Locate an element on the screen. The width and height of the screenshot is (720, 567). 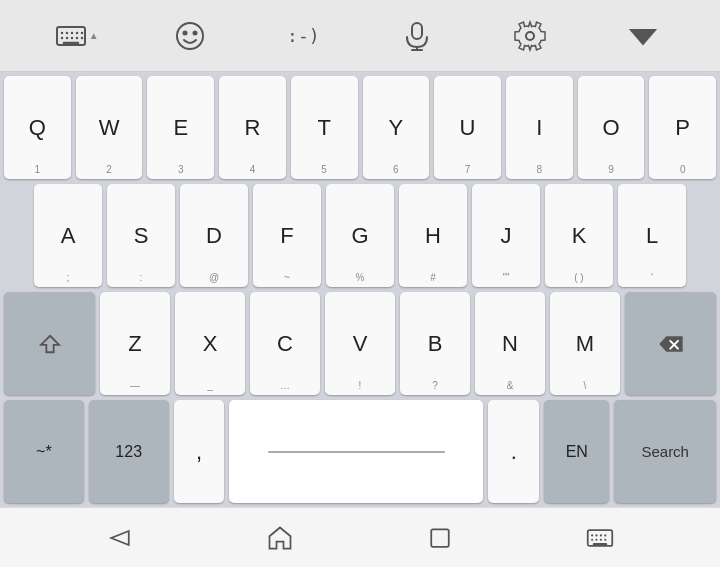
key-c: C… is located at coordinates (285, 344).